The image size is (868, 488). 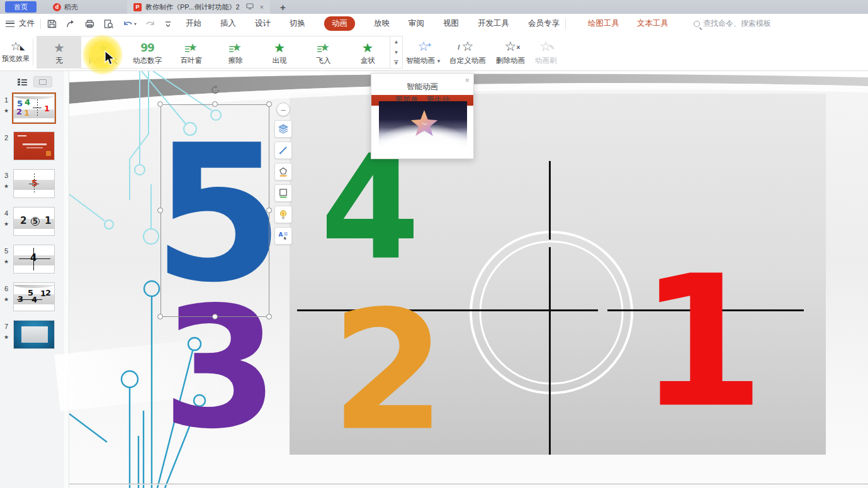 I want to click on menu-slideshow: 放映, so click(x=381, y=24).